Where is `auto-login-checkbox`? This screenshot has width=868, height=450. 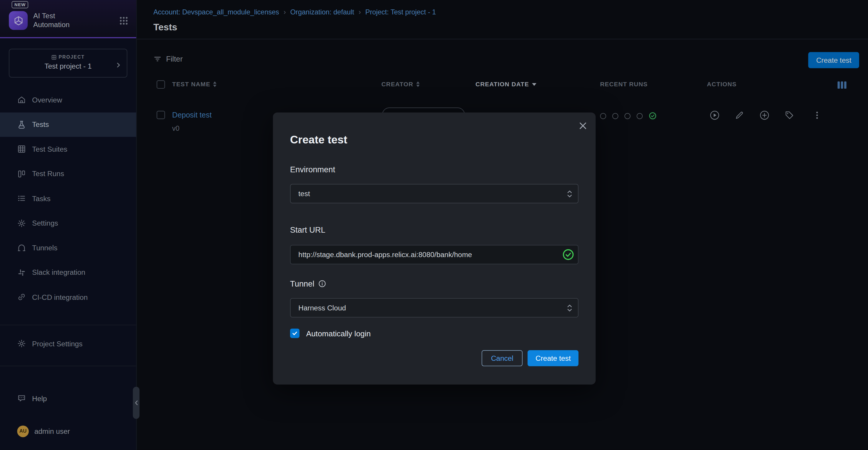 auto-login-checkbox is located at coordinates (295, 333).